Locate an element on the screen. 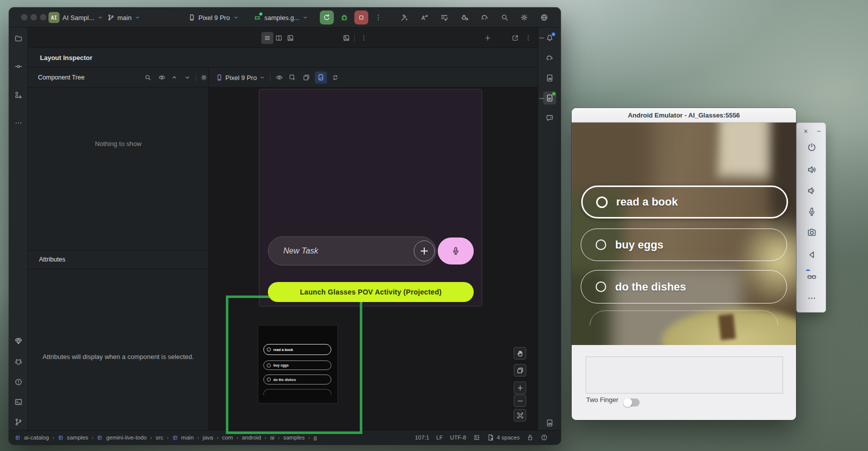 Image resolution: width=868 pixels, height=451 pixels. panel-hide-button is located at coordinates (542, 38).